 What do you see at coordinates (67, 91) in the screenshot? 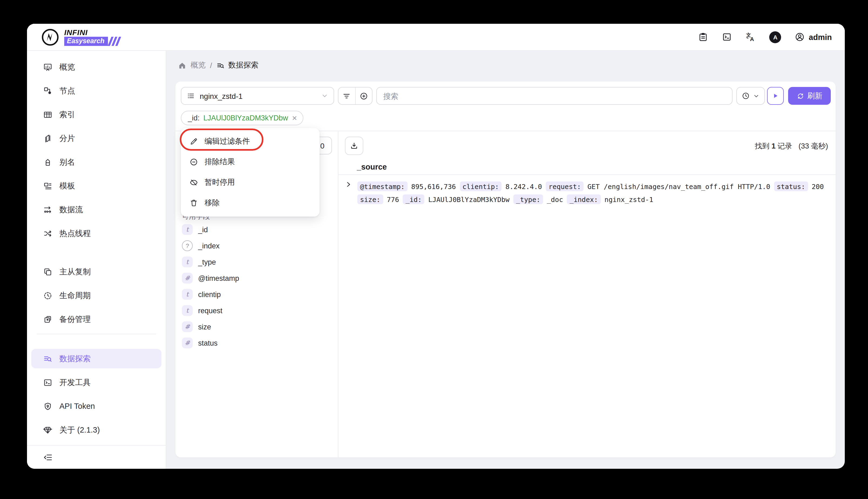
I see `sidebar-item-label: 节点` at bounding box center [67, 91].